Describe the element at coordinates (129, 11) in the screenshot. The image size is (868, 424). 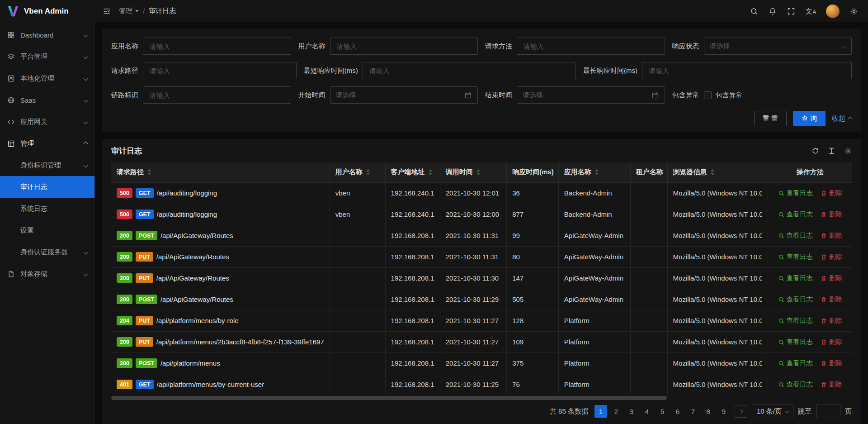
I see `breadcrumb-root: 管理` at that location.